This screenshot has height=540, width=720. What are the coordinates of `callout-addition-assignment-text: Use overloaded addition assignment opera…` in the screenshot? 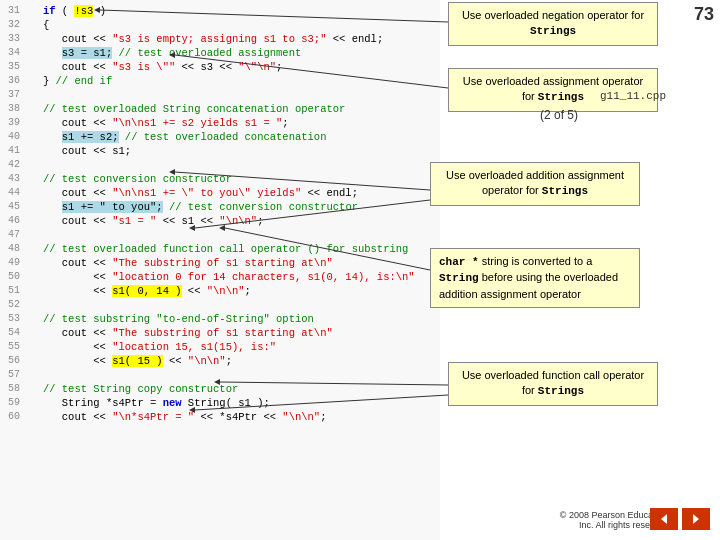 It's located at (535, 182).